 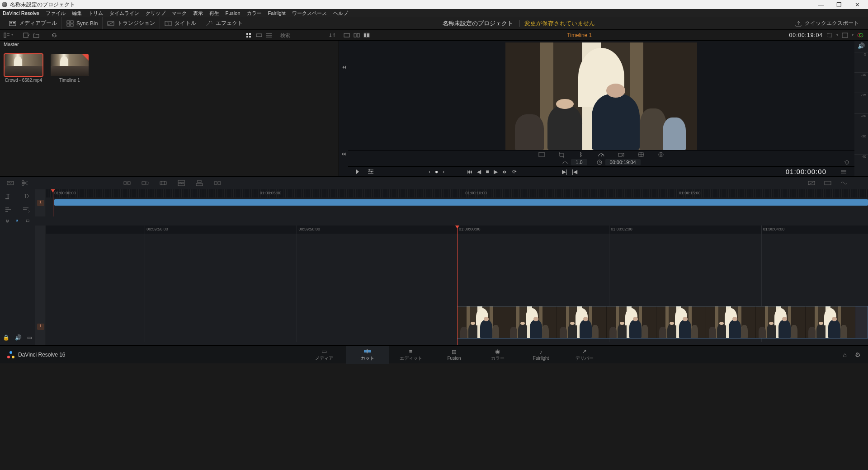 What do you see at coordinates (156, 14) in the screenshot?
I see `menu-item: クリップ` at bounding box center [156, 14].